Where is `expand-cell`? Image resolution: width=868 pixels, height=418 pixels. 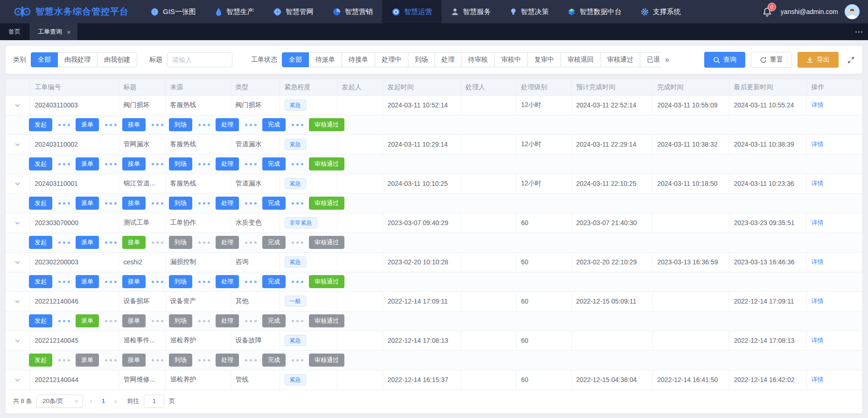
expand-cell is located at coordinates (18, 184).